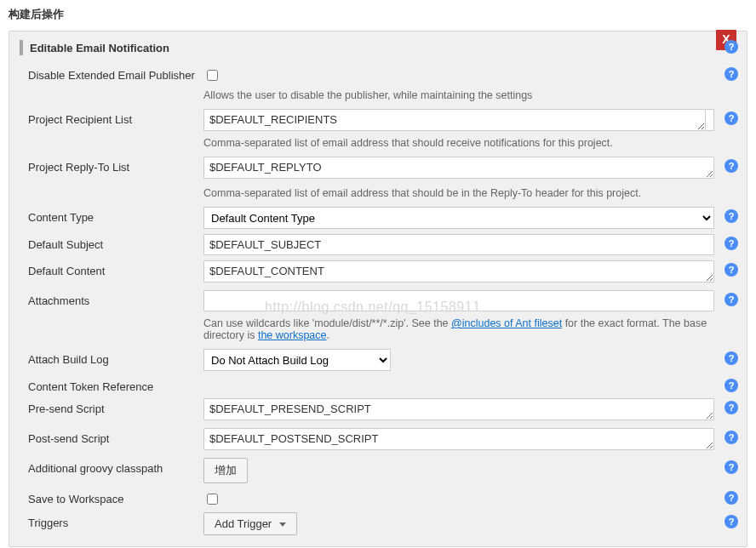 This screenshot has height=548, width=756. I want to click on triggers-label: Triggers, so click(116, 521).